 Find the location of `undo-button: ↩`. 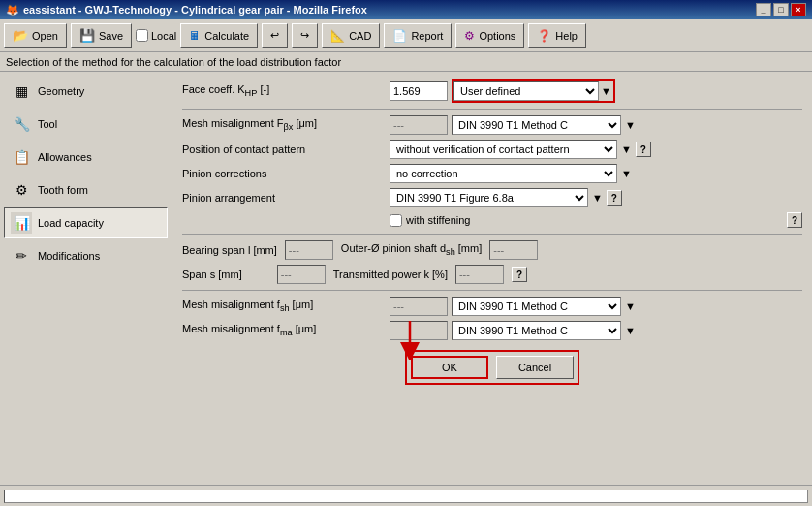

undo-button: ↩ is located at coordinates (275, 36).